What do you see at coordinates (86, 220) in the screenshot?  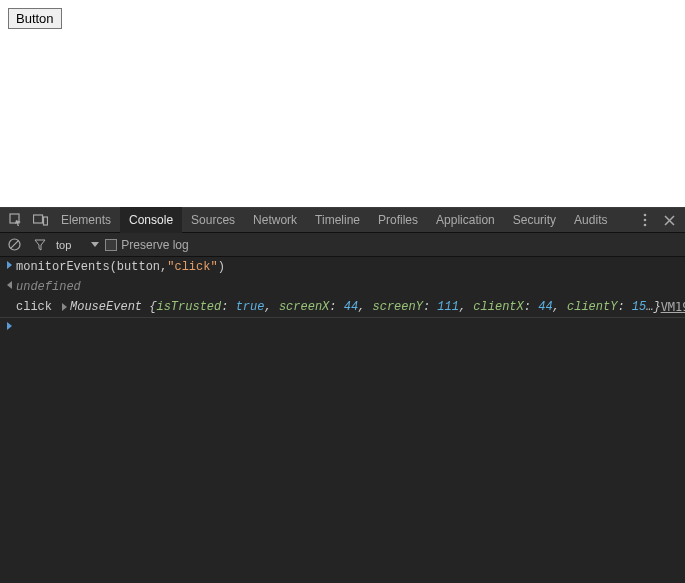 I see `tab-elements: Elements` at bounding box center [86, 220].